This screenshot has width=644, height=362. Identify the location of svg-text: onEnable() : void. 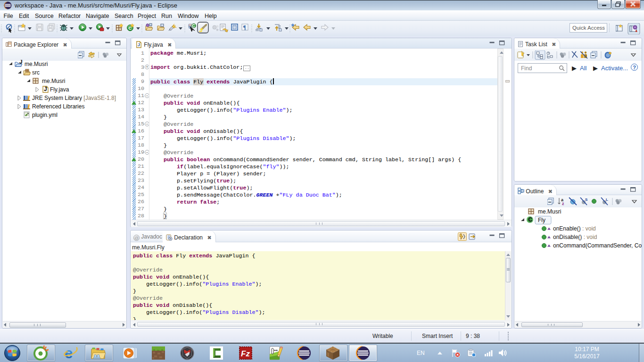
(574, 229).